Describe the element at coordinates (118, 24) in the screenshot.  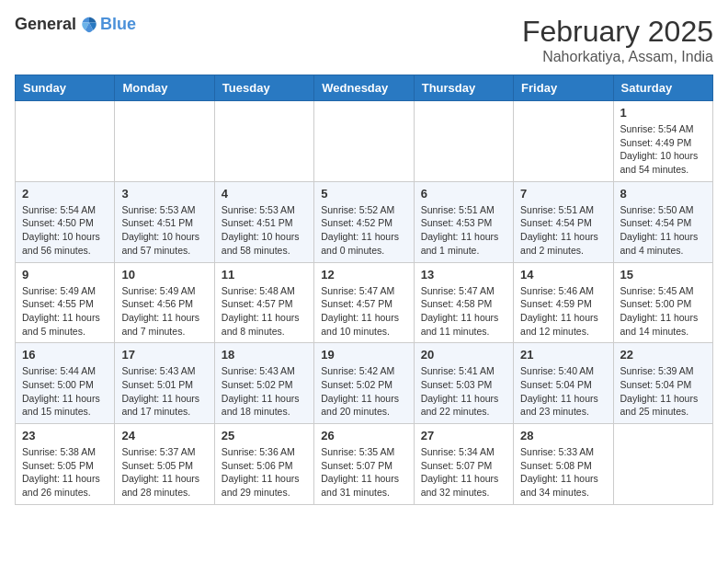
I see `logo-blue: Blue` at that location.